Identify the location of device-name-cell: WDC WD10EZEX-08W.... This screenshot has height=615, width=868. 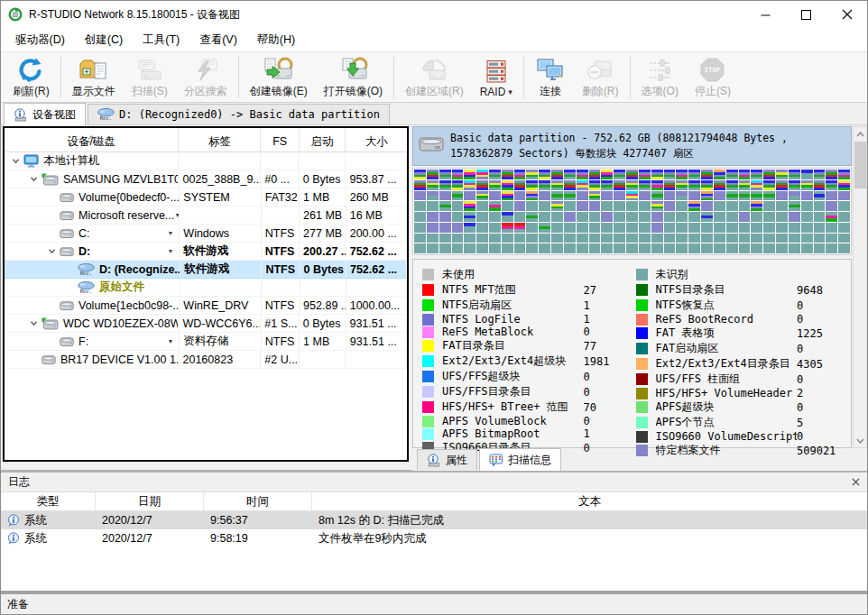
(92, 323).